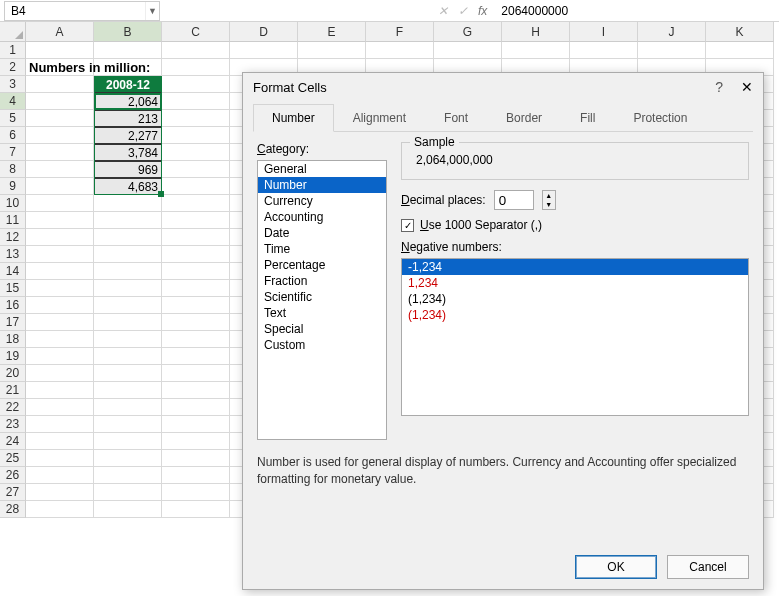 This screenshot has height=596, width=779. I want to click on cell-B24, so click(128, 442).